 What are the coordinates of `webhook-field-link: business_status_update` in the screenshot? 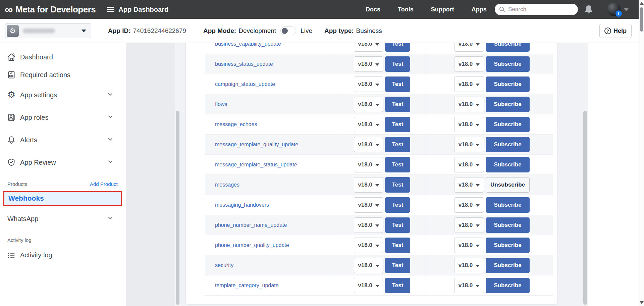 It's located at (244, 64).